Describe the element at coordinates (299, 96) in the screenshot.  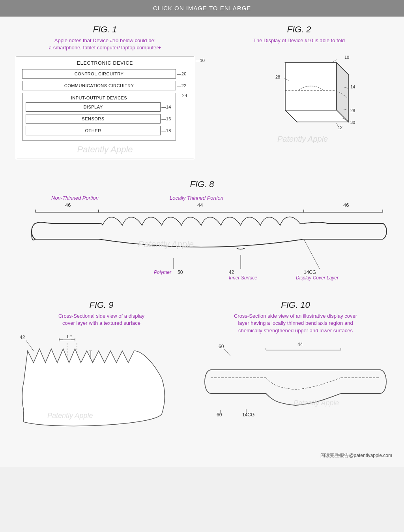
I see `fig2-column: FIG. 2 The Display of Device #10 is able…` at that location.